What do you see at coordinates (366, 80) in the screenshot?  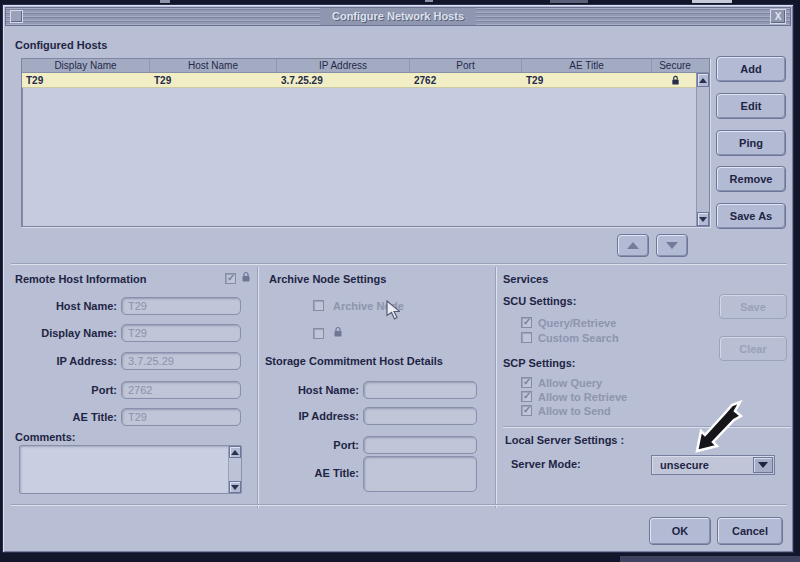 I see `table-row: T29 T29 3.7.25.29 2762 T29` at bounding box center [366, 80].